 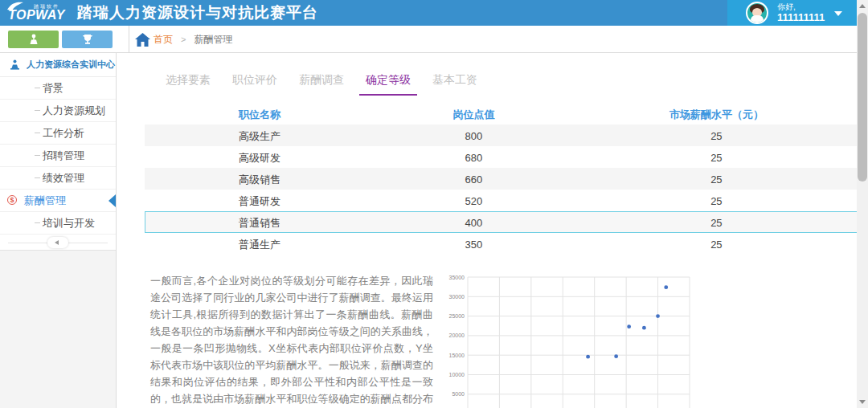 What do you see at coordinates (457, 355) in the screenshot?
I see `y-axis-tick-label: 15000` at bounding box center [457, 355].